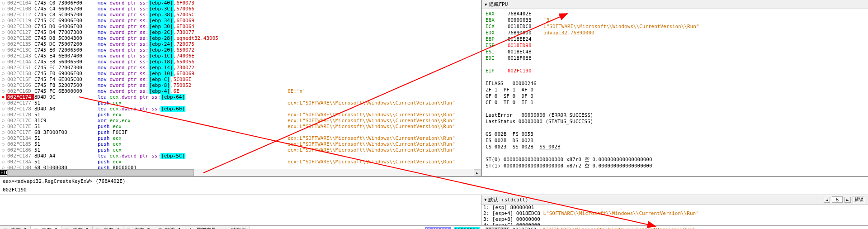 The image size is (868, 229). I want to click on addr-cell: 002FC166, so click(20, 85).